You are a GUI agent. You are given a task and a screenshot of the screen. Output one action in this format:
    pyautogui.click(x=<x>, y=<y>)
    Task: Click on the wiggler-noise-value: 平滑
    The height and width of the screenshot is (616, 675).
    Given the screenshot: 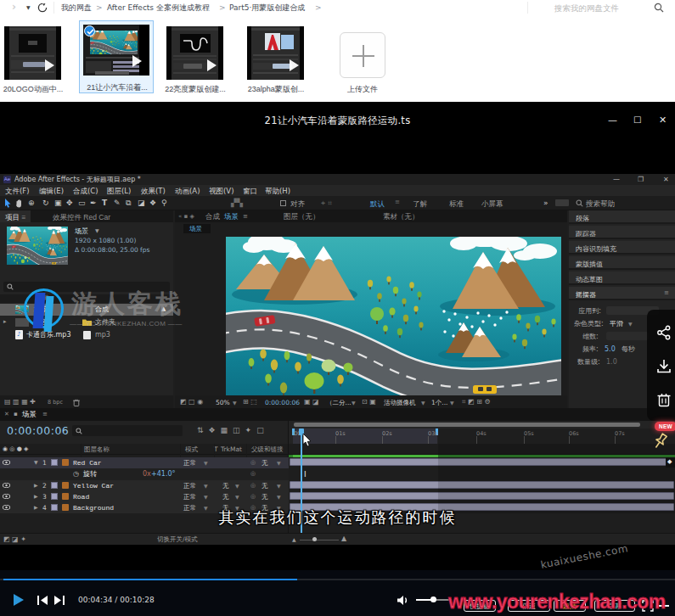 What is the action you would take?
    pyautogui.click(x=616, y=324)
    